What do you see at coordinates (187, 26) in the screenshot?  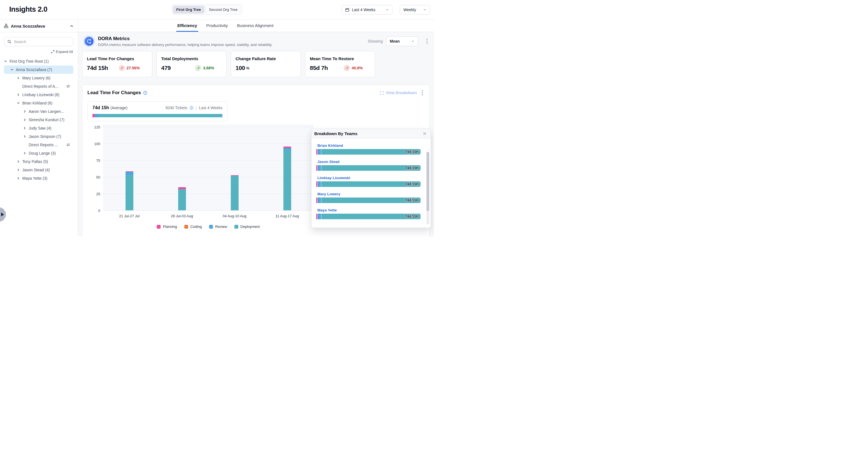 I see `tab-efficiency: Efficiency` at bounding box center [187, 26].